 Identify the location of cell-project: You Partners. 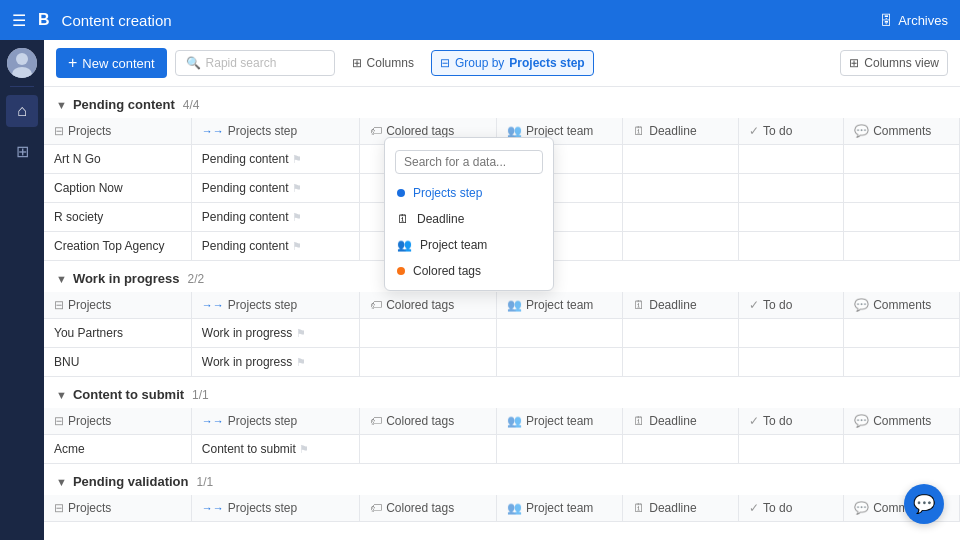
(118, 334).